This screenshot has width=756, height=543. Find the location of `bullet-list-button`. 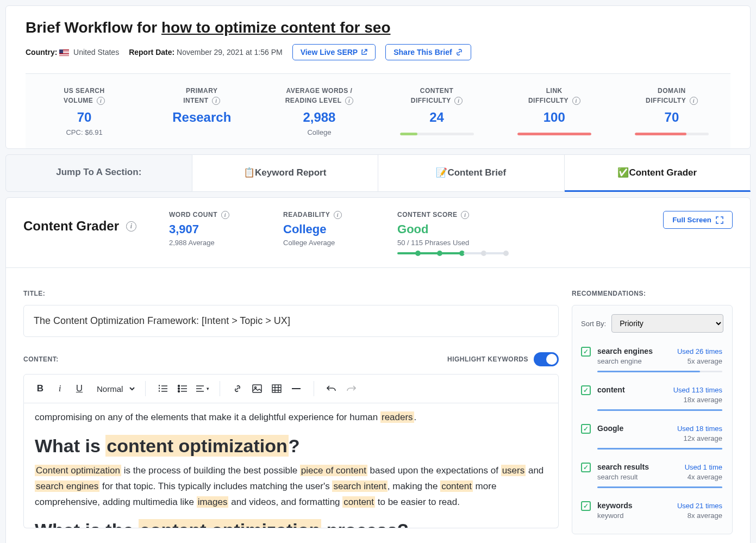

bullet-list-button is located at coordinates (183, 389).